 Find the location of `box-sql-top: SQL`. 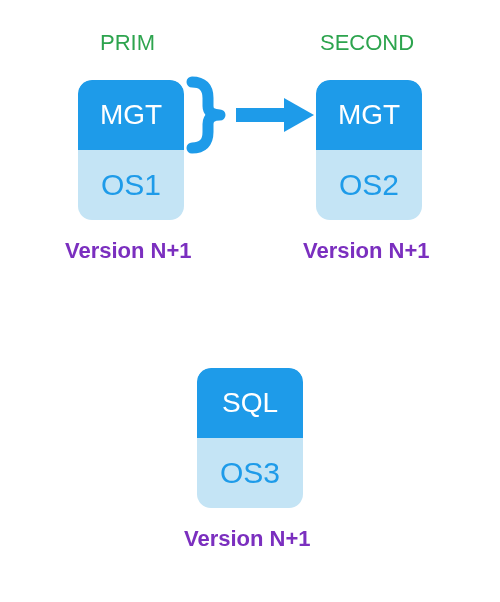

box-sql-top: SQL is located at coordinates (250, 403).